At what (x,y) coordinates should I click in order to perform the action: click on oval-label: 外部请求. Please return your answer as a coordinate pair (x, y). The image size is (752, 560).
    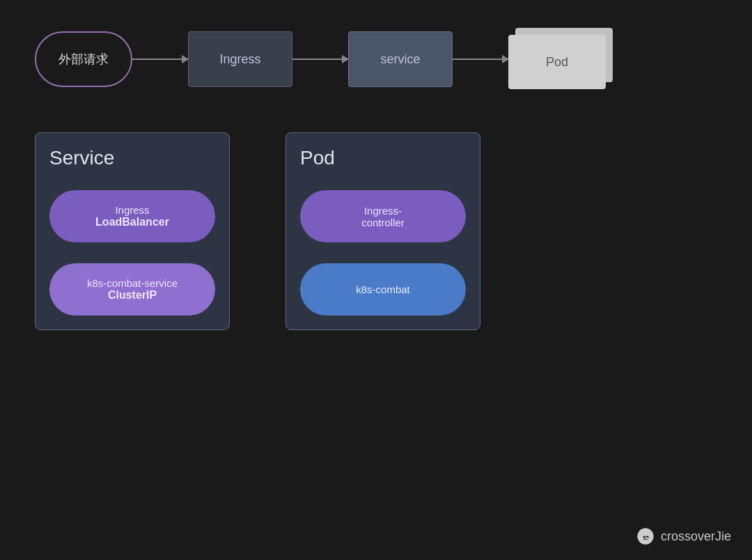
    Looking at the image, I should click on (84, 59).